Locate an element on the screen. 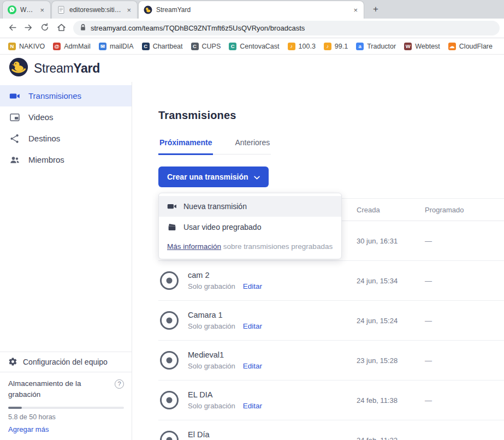 This screenshot has height=440, width=504. brand-wordmark: StreamYard is located at coordinates (67, 69).